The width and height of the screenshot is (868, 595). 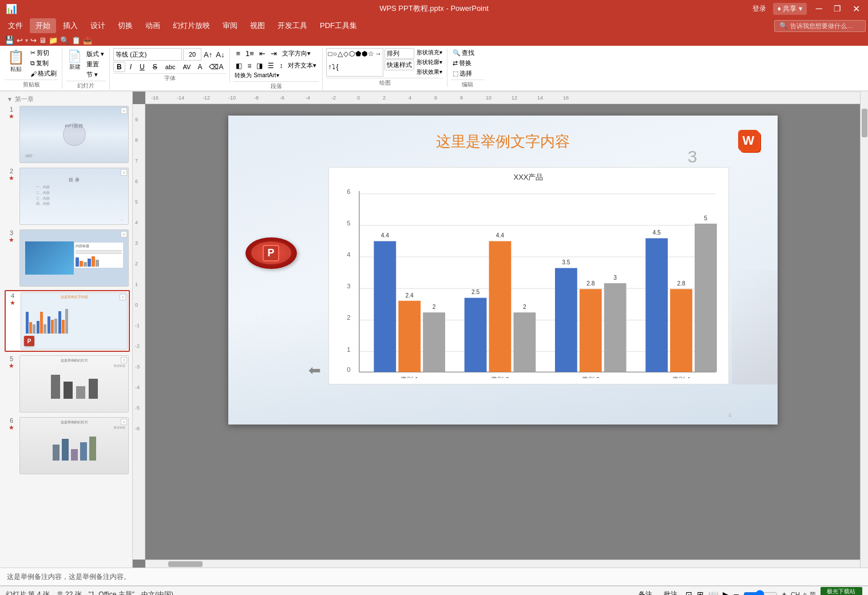 I want to click on section-btn: 节 ▾, so click(x=95, y=74).